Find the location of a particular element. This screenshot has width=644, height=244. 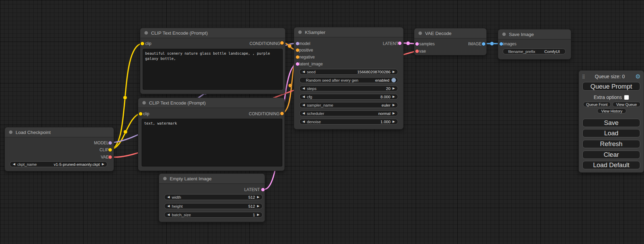

steps-widget: ◀ steps 20 ▶ is located at coordinates (349, 89).